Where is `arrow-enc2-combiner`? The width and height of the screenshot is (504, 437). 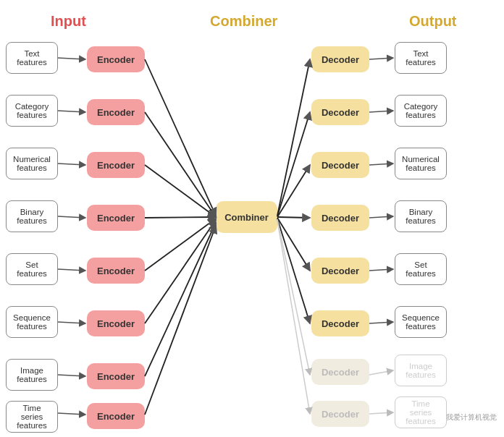
arrow-enc2-combiner is located at coordinates (180, 165).